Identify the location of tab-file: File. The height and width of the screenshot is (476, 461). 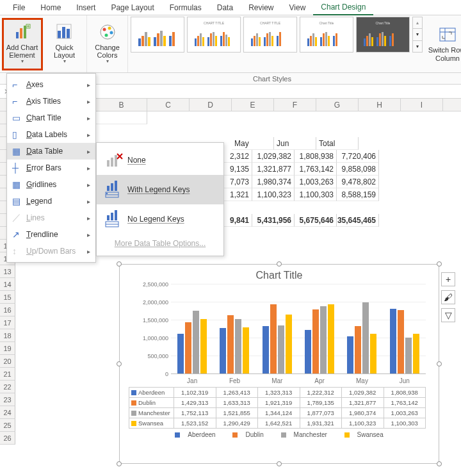
(19, 8).